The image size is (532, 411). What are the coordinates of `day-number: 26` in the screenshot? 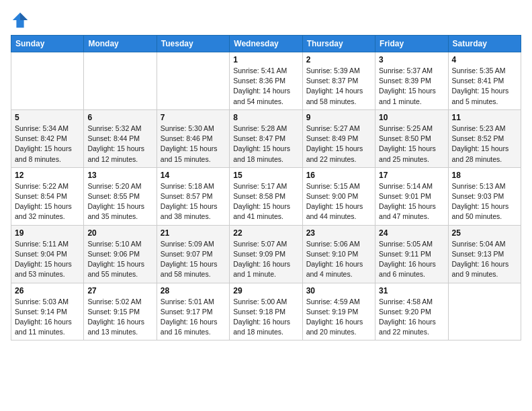 It's located at (47, 291).